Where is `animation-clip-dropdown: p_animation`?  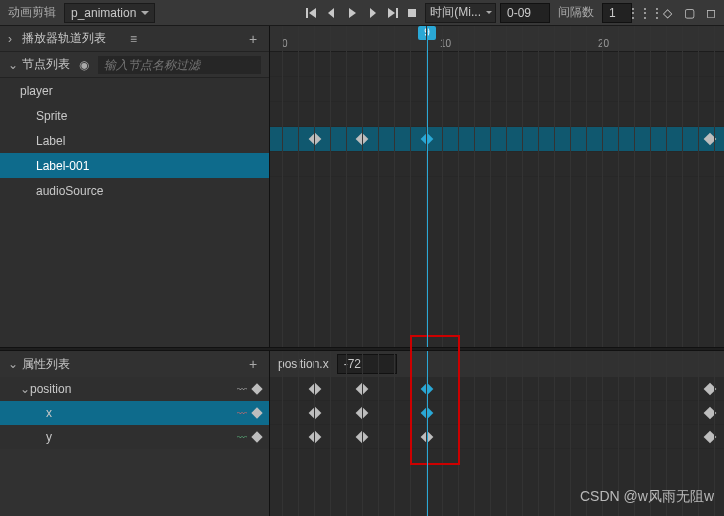 animation-clip-dropdown: p_animation is located at coordinates (110, 13).